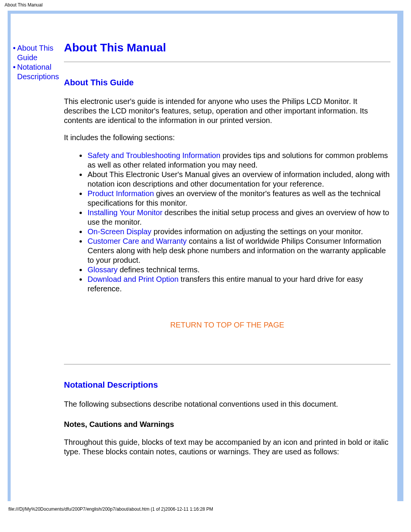 Image resolution: width=411 pixels, height=532 pixels. Describe the element at coordinates (239, 179) in the screenshot. I see `list-item-text: About This Electronic User's Manual give…` at that location.